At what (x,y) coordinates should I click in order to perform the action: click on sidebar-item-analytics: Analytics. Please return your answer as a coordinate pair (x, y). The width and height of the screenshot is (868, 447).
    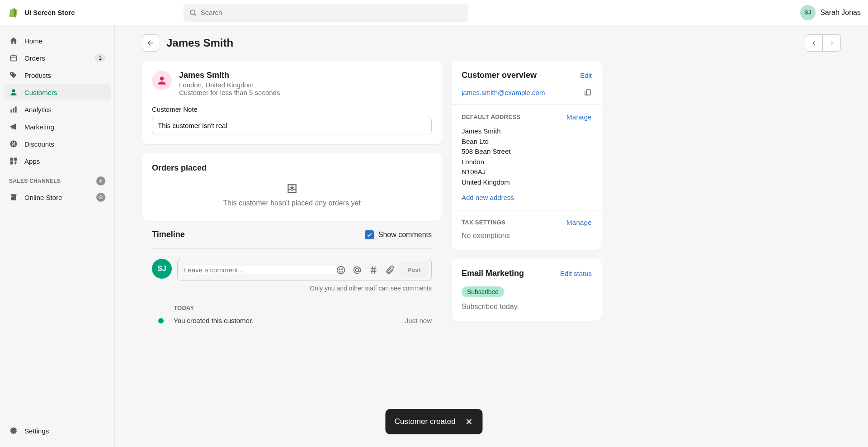
    Looking at the image, I should click on (57, 109).